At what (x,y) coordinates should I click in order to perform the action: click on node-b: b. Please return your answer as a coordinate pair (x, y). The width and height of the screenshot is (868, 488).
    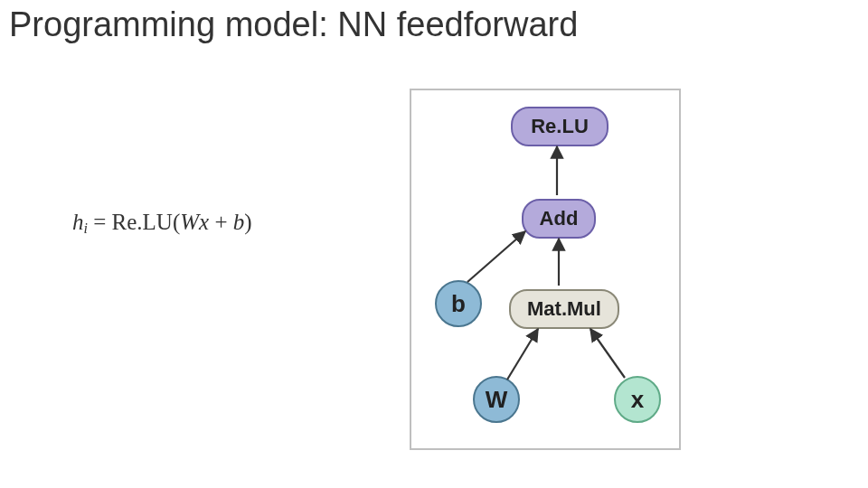
    Looking at the image, I should click on (458, 304).